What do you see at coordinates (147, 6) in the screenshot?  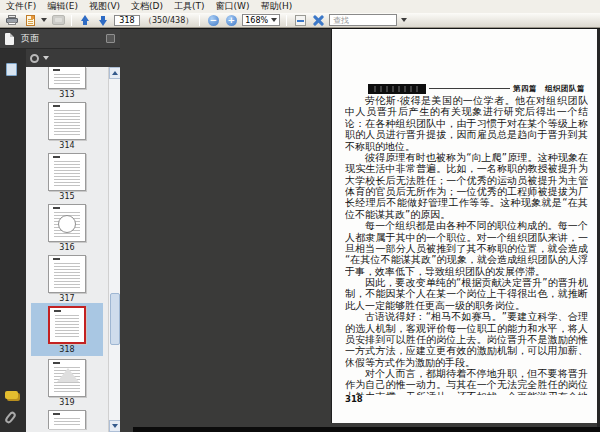 I see `menu-document: 文档(D)` at bounding box center [147, 6].